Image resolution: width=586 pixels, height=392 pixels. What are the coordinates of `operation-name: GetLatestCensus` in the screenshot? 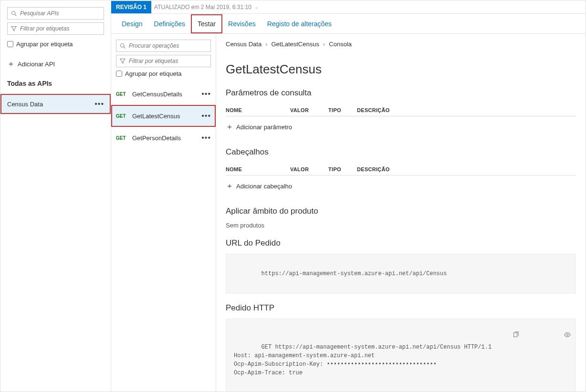 It's located at (156, 116).